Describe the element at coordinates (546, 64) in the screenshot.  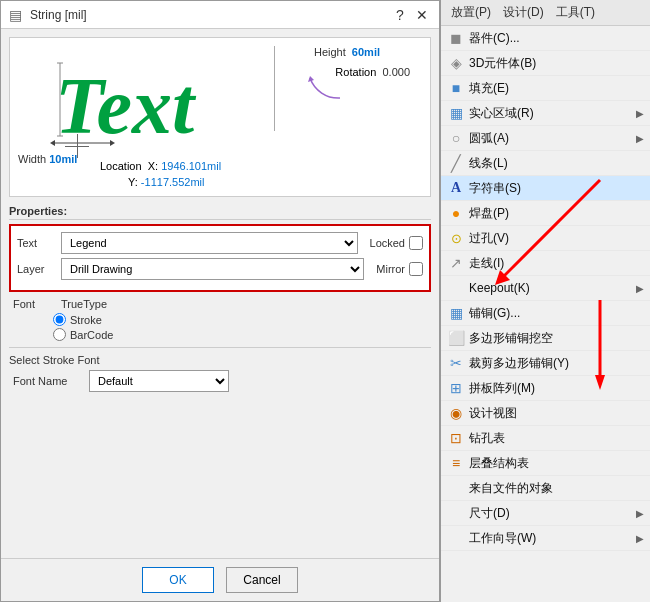
I see `menu-item-3d: ◈ 3D元件体(B)` at that location.